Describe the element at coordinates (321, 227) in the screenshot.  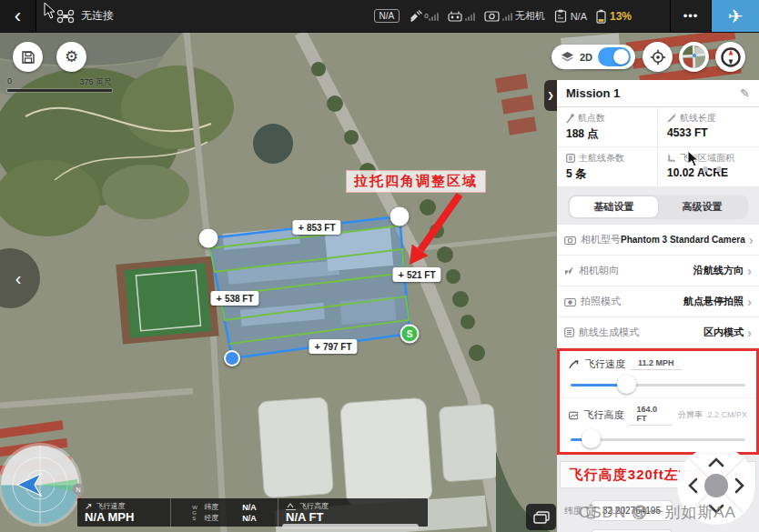
I see `edge-length-top-value: 853 FT` at that location.